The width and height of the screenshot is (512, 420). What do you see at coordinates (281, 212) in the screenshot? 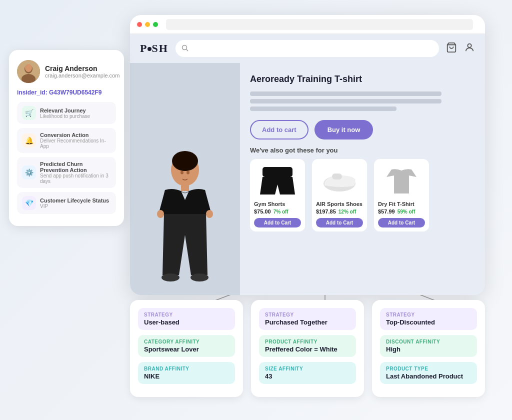
I see `rec-discount-0: 7% off` at bounding box center [281, 212].